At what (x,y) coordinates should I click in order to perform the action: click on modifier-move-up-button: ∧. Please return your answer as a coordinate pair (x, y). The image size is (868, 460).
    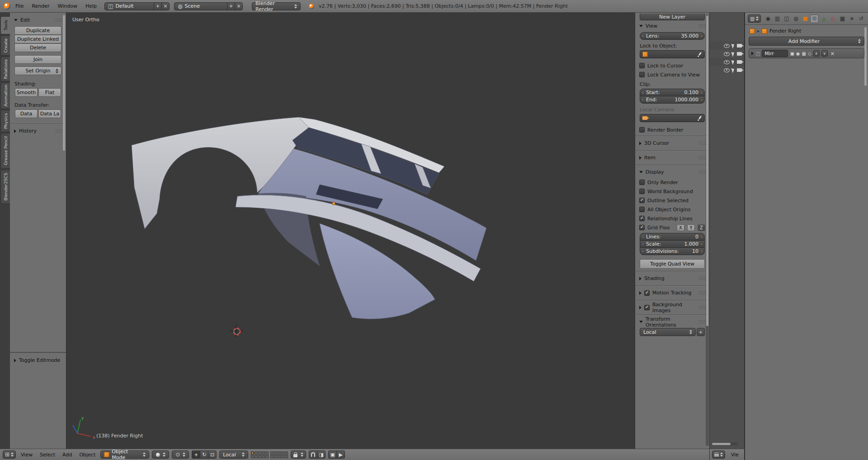
    Looking at the image, I should click on (816, 53).